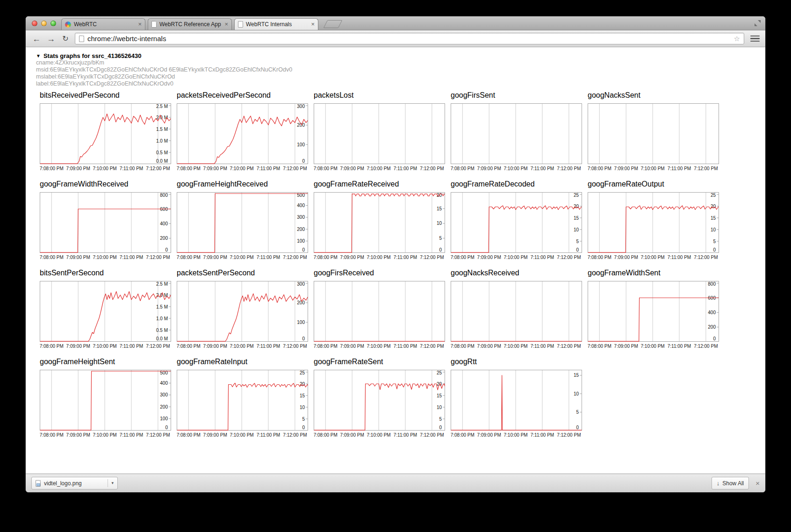  I want to click on svg-text: 0.0 M, so click(162, 338).